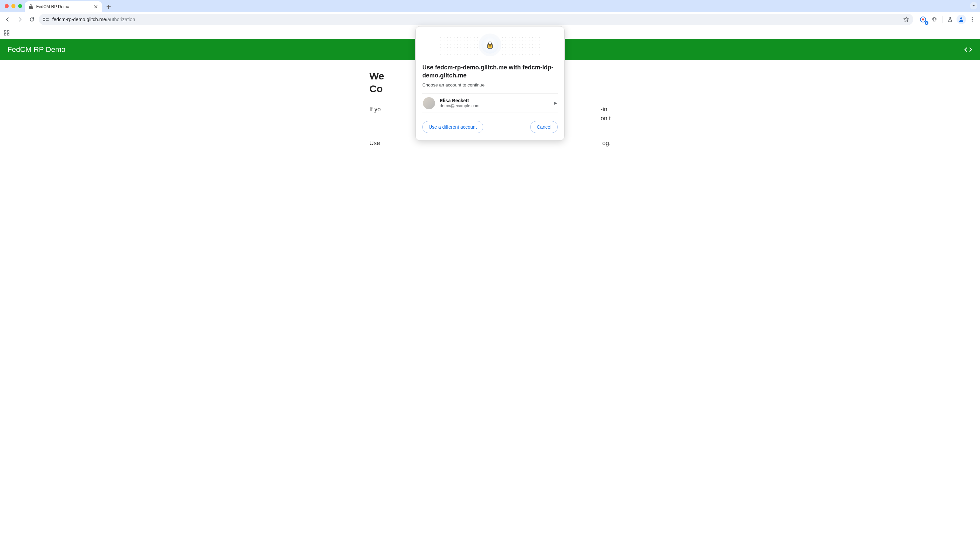 This screenshot has width=980, height=551. Describe the element at coordinates (934, 19) in the screenshot. I see `extensions-icon` at that location.